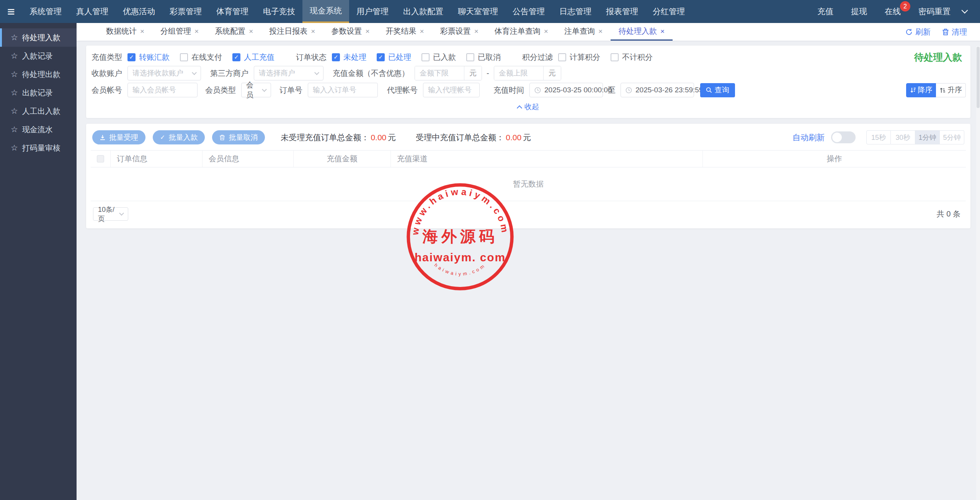 The width and height of the screenshot is (980, 500). I want to click on tab-sports-order-query: 体育注单查询×, so click(521, 32).